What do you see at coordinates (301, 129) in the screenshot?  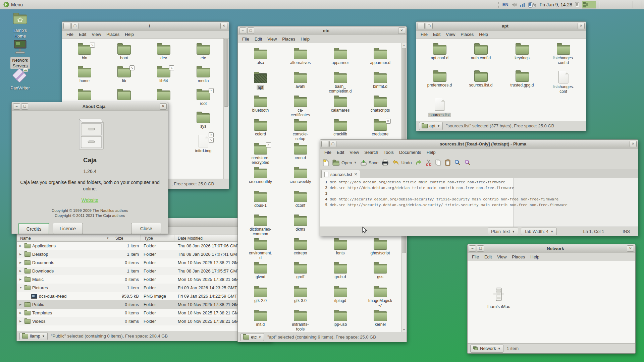 I see `folder-item-console-setup: console- setup` at bounding box center [301, 129].